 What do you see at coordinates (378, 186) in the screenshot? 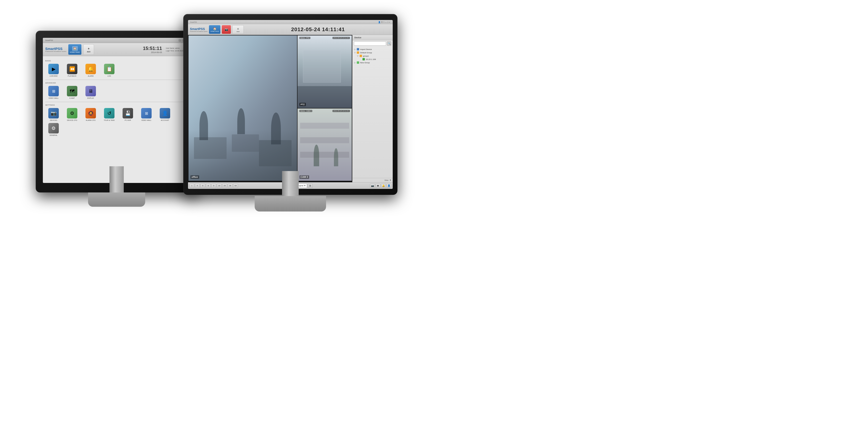
I see `record-btn: ⏺` at bounding box center [378, 186].